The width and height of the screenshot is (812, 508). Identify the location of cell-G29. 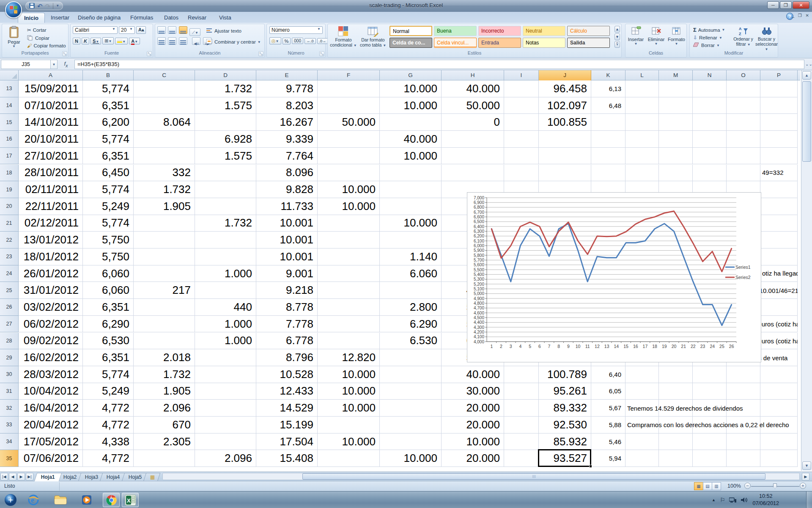
(411, 358).